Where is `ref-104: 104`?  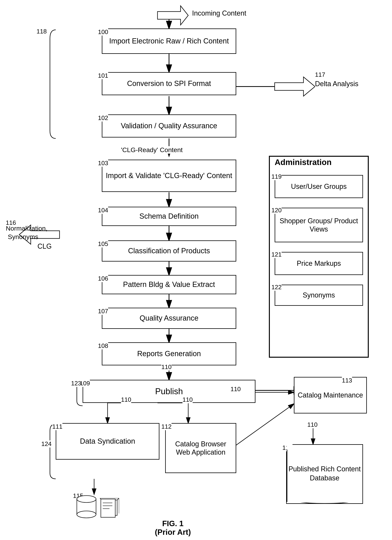
ref-104: 104 is located at coordinates (103, 210).